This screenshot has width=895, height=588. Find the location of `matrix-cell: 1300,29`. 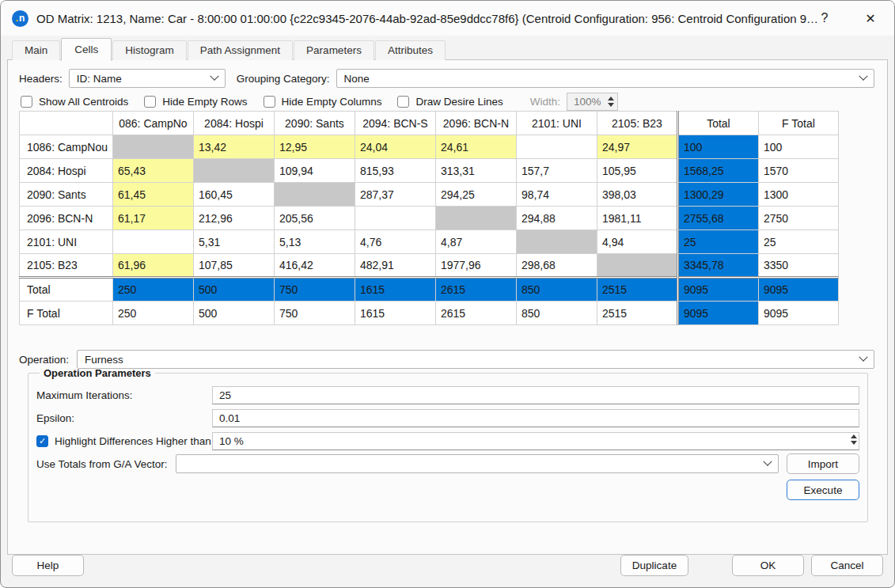

matrix-cell: 1300,29 is located at coordinates (718, 195).